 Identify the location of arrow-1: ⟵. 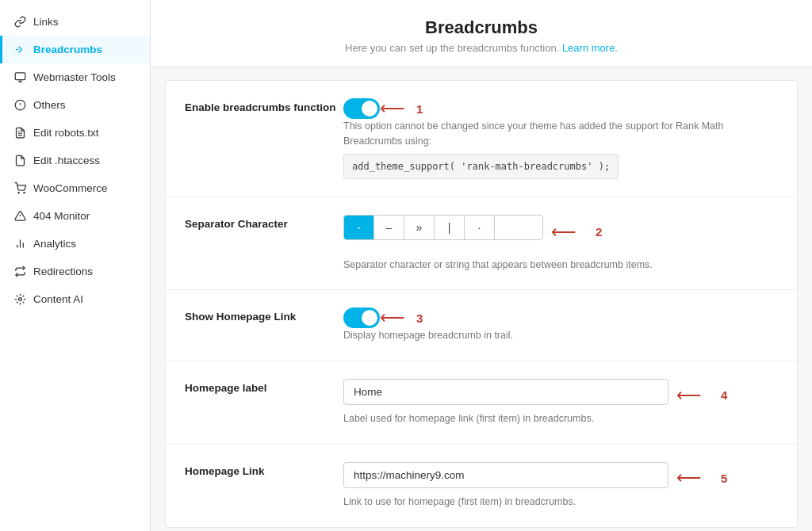
(393, 109).